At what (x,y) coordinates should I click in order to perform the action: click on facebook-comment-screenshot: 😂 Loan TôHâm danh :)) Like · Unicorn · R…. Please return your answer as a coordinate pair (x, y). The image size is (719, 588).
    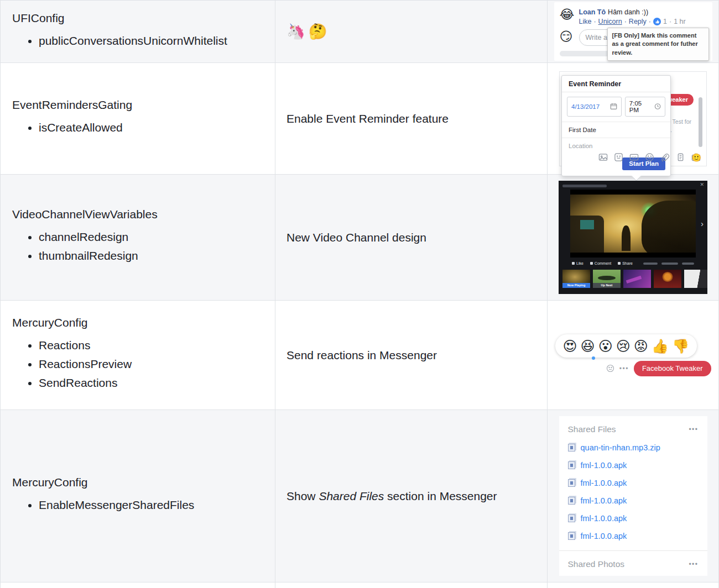
    Looking at the image, I should click on (633, 32).